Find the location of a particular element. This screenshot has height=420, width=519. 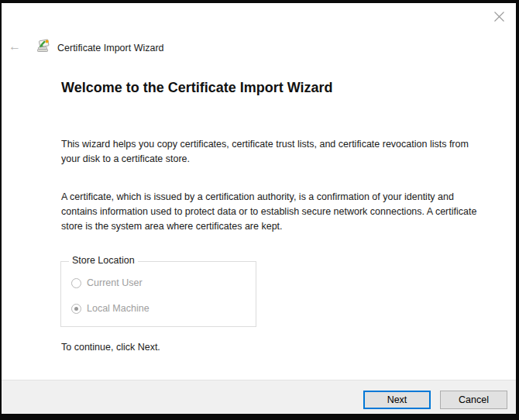

continue-hint: To continue, click Next. is located at coordinates (111, 347).